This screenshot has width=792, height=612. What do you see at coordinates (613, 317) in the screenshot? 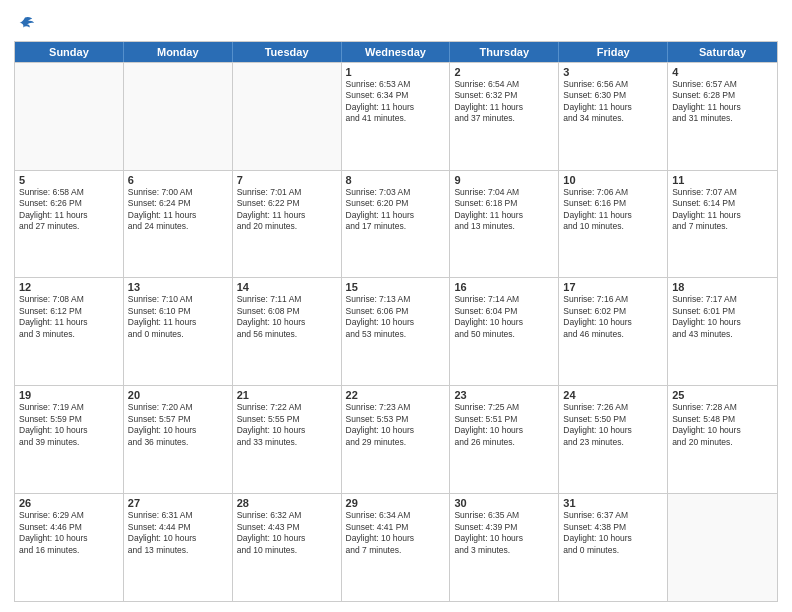
I see `cell-info: Sunrise: 7:16 AM Sunset: 6:02 PM Dayligh…` at bounding box center [613, 317].